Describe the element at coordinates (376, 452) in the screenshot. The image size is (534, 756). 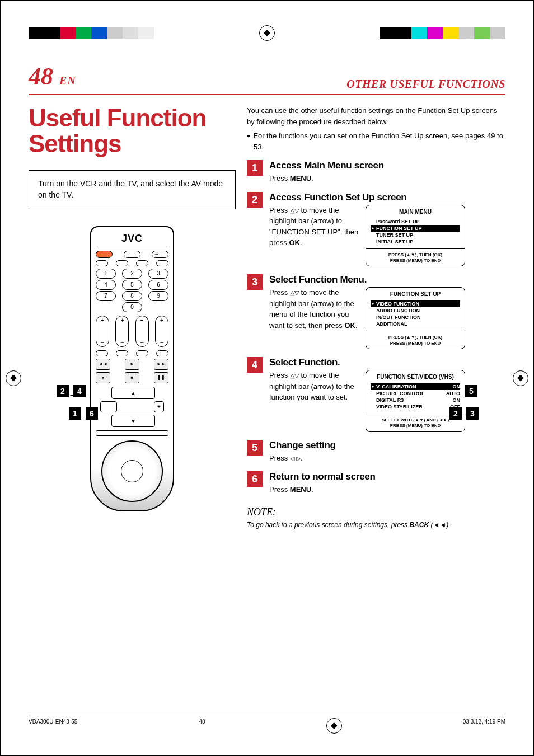
I see `step-5: 5 Change setting Press ◁ ▷.` at that location.